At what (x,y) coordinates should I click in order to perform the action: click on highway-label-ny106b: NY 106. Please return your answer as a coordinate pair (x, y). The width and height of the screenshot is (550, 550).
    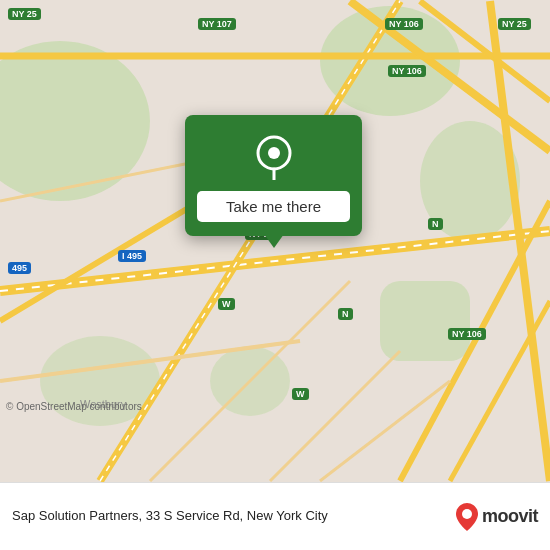
    Looking at the image, I should click on (407, 71).